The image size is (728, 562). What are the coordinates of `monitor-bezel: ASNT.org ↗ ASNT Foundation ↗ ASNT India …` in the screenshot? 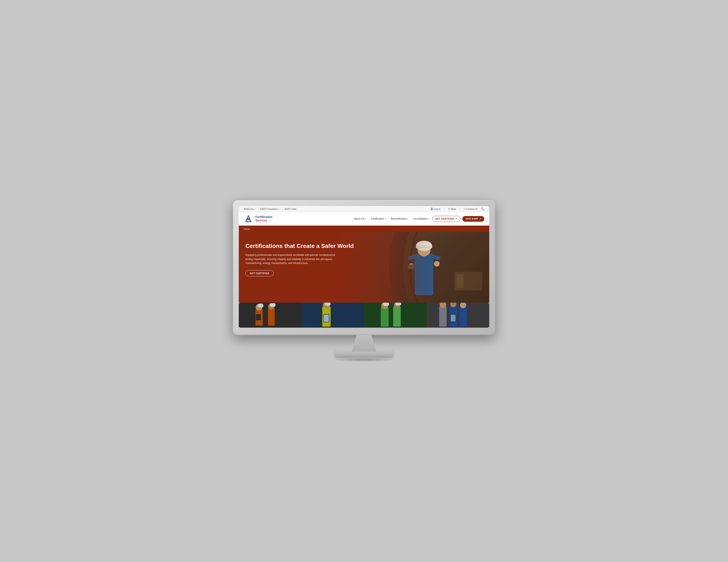 It's located at (364, 267).